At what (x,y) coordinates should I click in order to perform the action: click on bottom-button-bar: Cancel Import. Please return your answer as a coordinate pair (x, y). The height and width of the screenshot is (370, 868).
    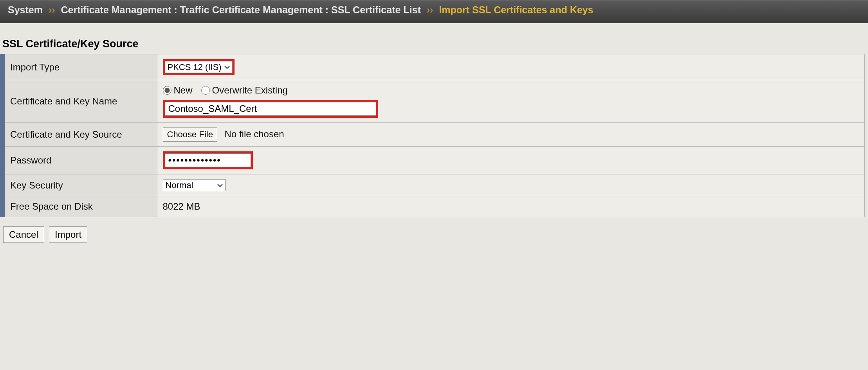
    Looking at the image, I should click on (434, 235).